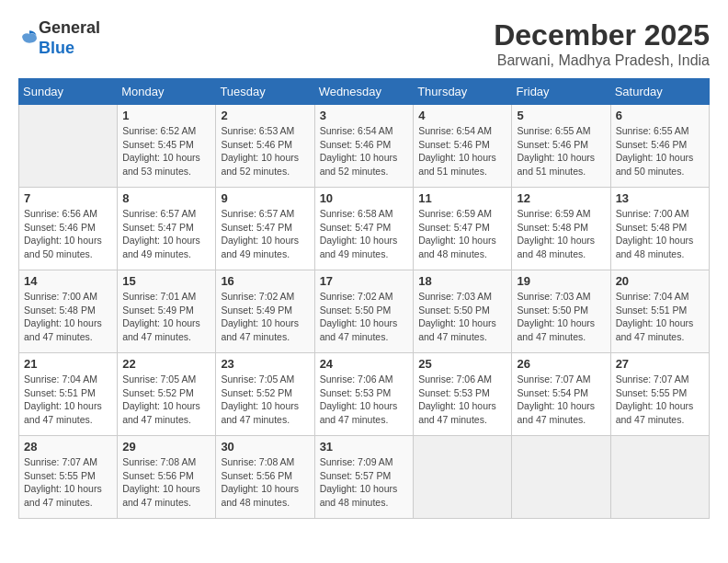 This screenshot has width=728, height=563. What do you see at coordinates (463, 146) in the screenshot?
I see `calendar-cell: 4Sunrise: 6:54 AMSunset: 5:46 PMDaylight…` at bounding box center [463, 146].